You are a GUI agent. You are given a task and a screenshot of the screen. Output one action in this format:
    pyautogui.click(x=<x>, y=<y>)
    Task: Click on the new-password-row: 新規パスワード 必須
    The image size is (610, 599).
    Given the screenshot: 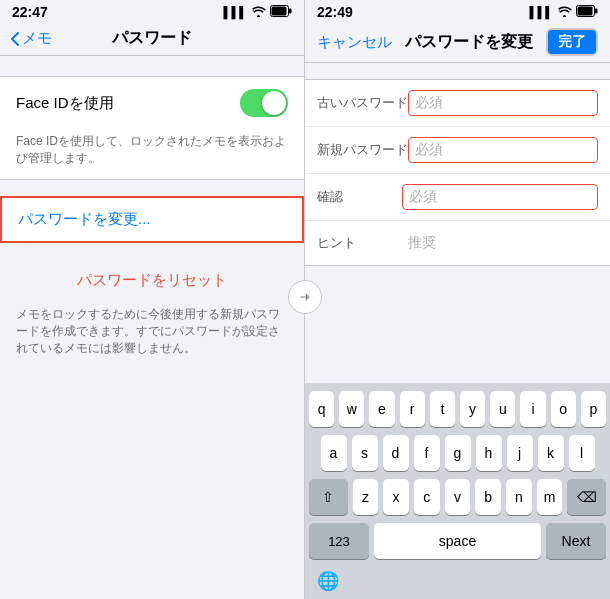 What is the action you would take?
    pyautogui.click(x=458, y=150)
    